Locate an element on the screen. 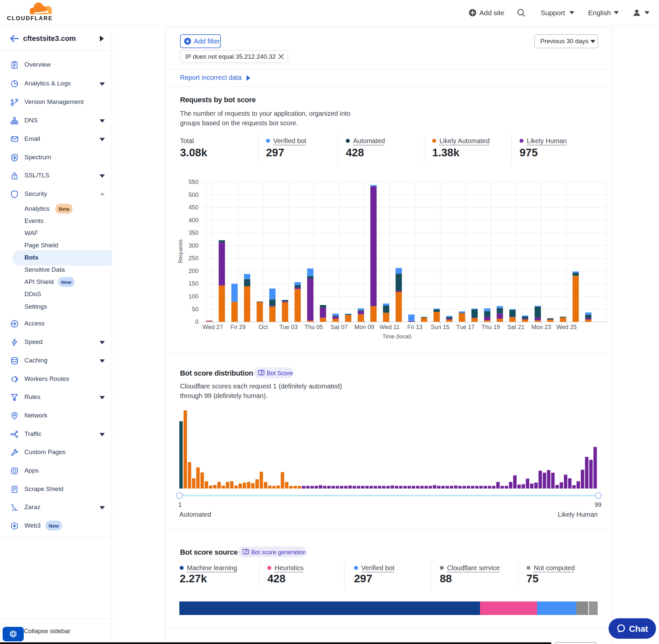  svg-text: Requests is located at coordinates (181, 251).